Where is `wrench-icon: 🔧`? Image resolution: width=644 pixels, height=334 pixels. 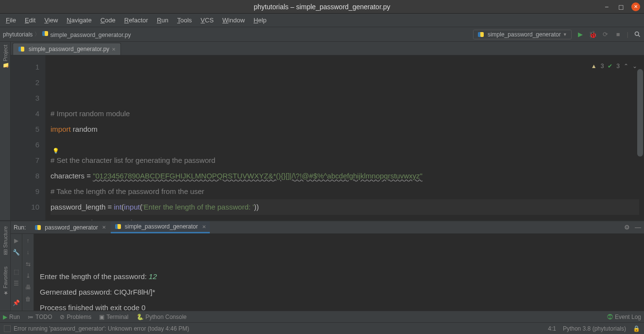 wrench-icon: 🔧 is located at coordinates (17, 252).